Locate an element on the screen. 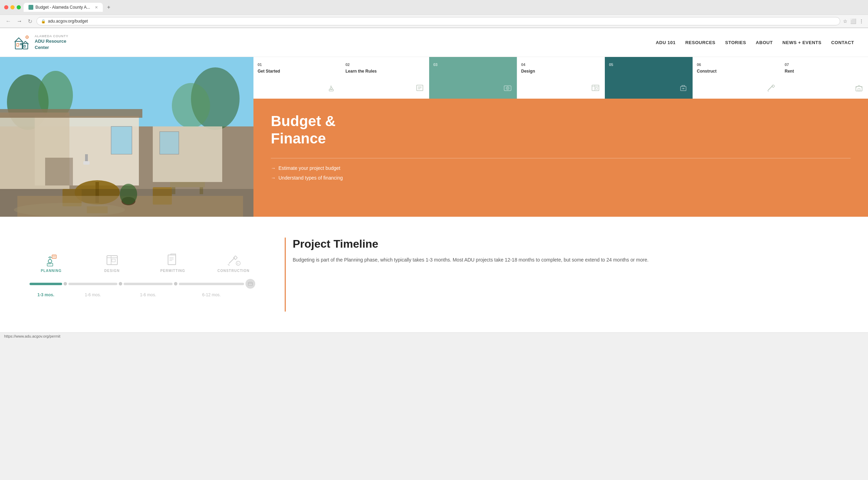 This screenshot has width=868, height=480. logo-text: ALAMEDA COUNTY ADU ResourceCenter is located at coordinates (51, 42).